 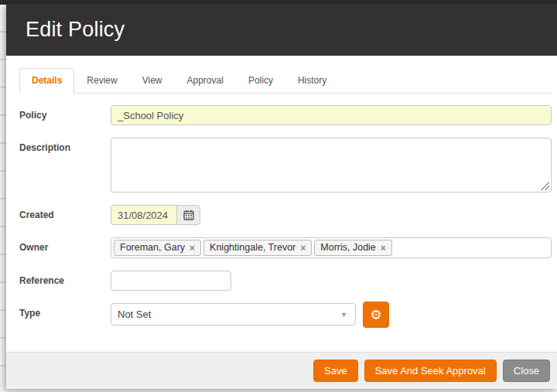 What do you see at coordinates (285, 215) in the screenshot?
I see `created-row: Created` at bounding box center [285, 215].